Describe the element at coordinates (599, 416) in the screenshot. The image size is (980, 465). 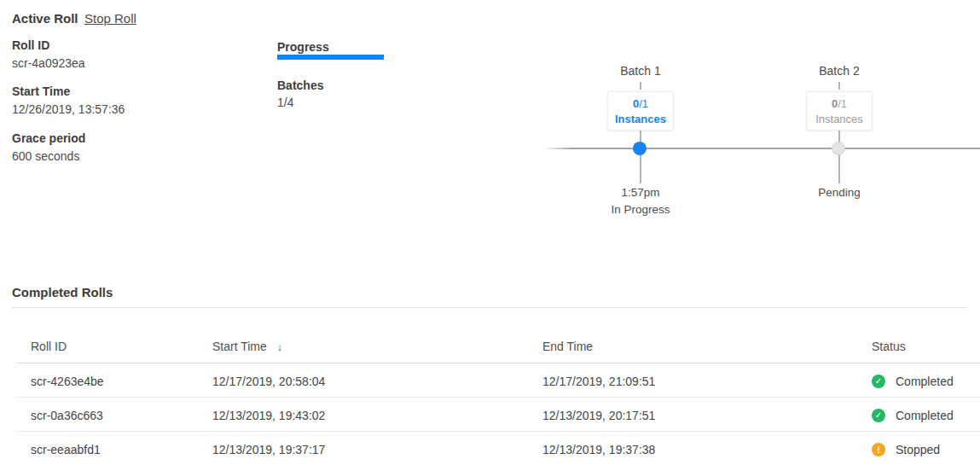
I see `end-time-cell: 12/13/2019, 20:17:51` at that location.